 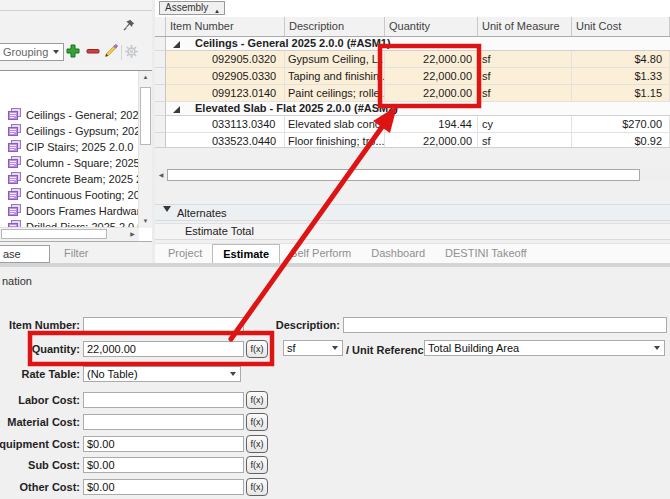 I want to click on pin-icon, so click(x=129, y=25).